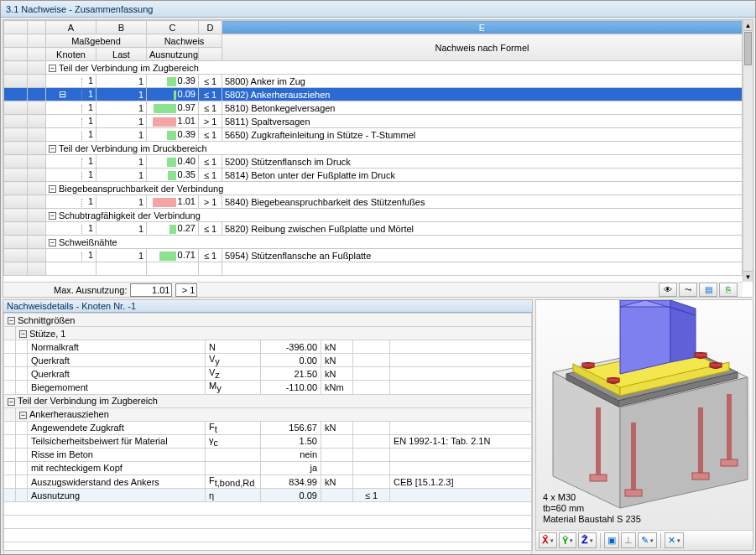 Image resolution: width=756 pixels, height=555 pixels. What do you see at coordinates (748, 151) in the screenshot?
I see `grid-vscroll: ▲ ▼` at bounding box center [748, 151].